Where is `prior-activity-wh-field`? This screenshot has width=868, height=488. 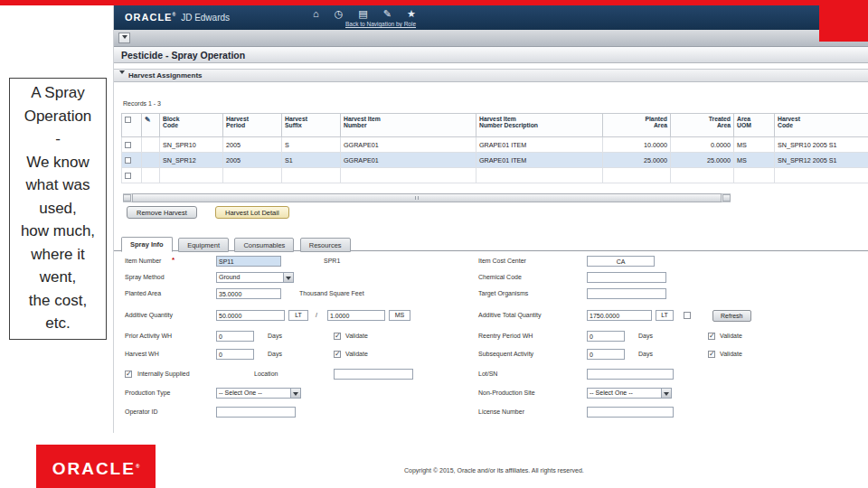
prior-activity-wh-field is located at coordinates (235, 336).